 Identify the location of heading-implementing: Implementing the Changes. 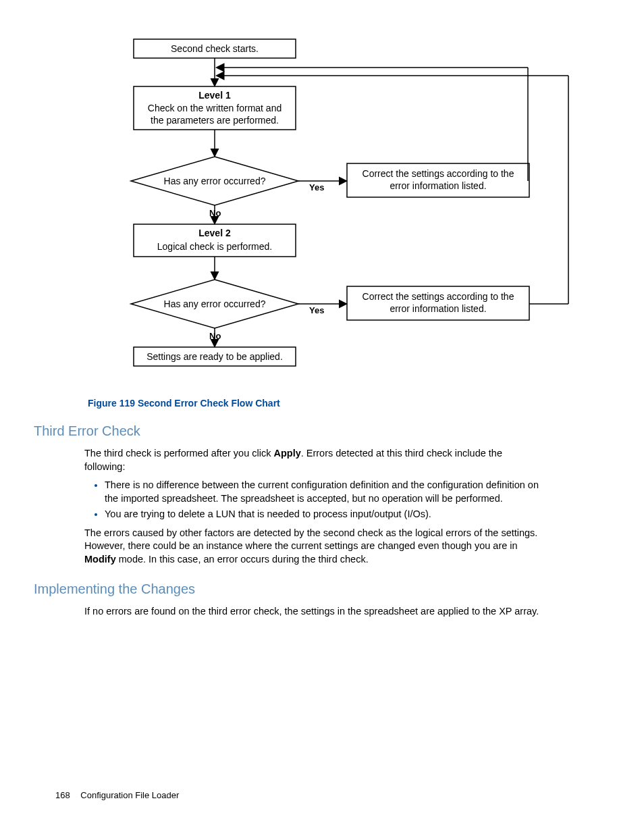
(288, 589).